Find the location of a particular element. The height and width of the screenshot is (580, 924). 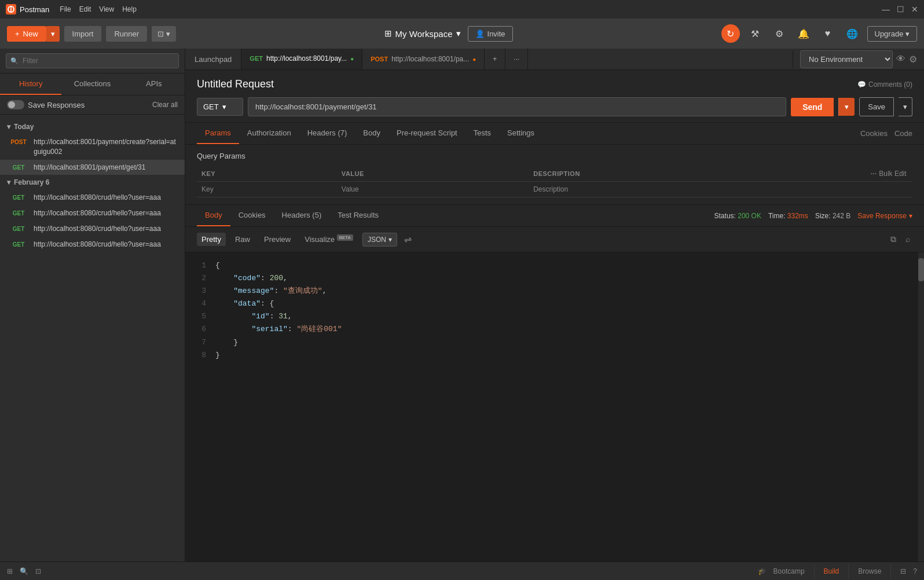

proxy-button: ⊡ ▾ is located at coordinates (164, 34).